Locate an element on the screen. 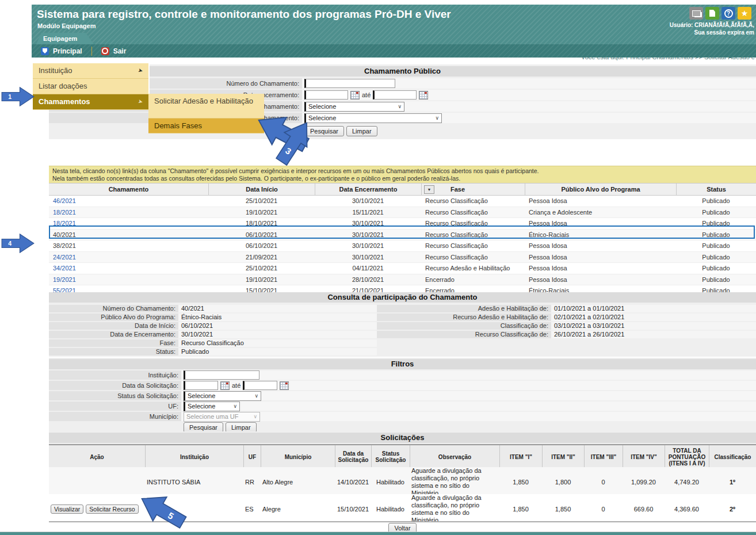  col-publico-alvo: Público Alvo do Programa is located at coordinates (601, 189).